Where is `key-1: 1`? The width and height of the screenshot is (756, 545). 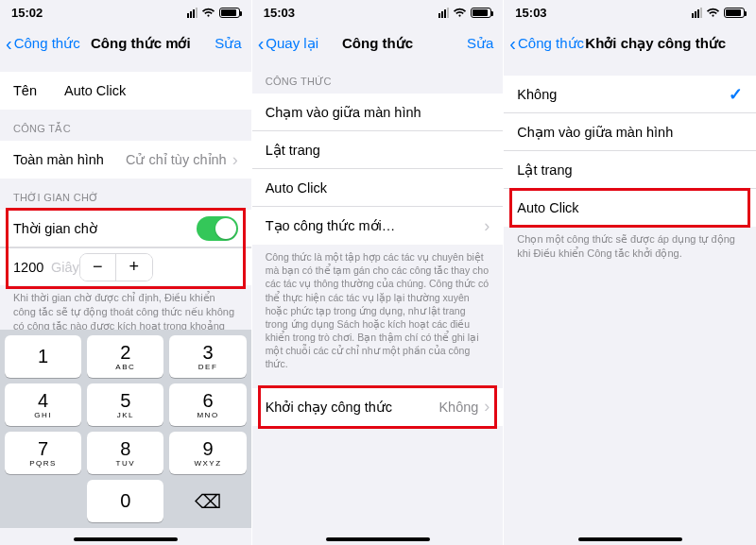
key-1: 1 is located at coordinates (43, 357).